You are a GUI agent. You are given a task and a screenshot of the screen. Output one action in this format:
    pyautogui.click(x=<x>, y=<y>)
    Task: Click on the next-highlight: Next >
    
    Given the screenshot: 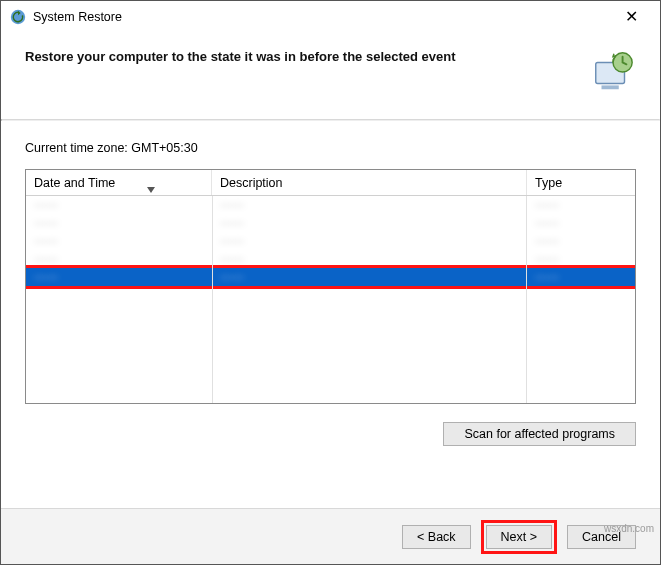 What is the action you would take?
    pyautogui.click(x=519, y=537)
    